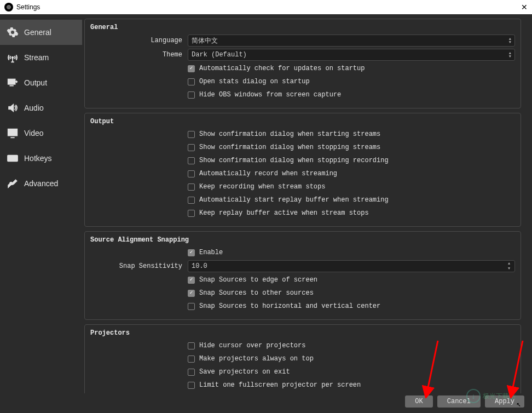 The width and height of the screenshot is (532, 413). What do you see at coordinates (419, 401) in the screenshot?
I see `ok-button: OK` at bounding box center [419, 401].